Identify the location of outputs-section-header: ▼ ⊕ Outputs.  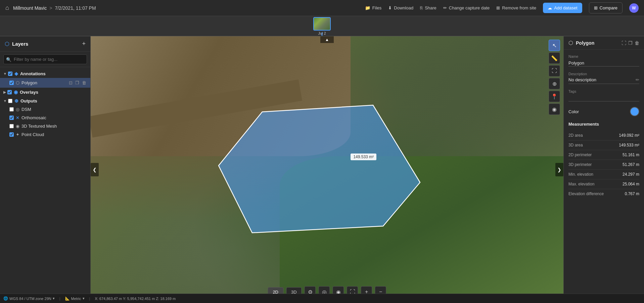
(45, 101).